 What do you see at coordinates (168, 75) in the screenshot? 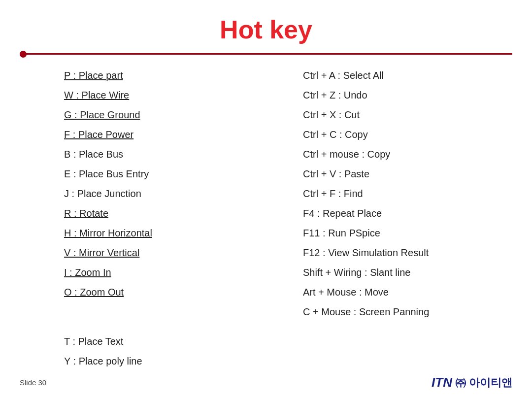
I see `left-hotkey-item: P : Place part` at bounding box center [168, 75].